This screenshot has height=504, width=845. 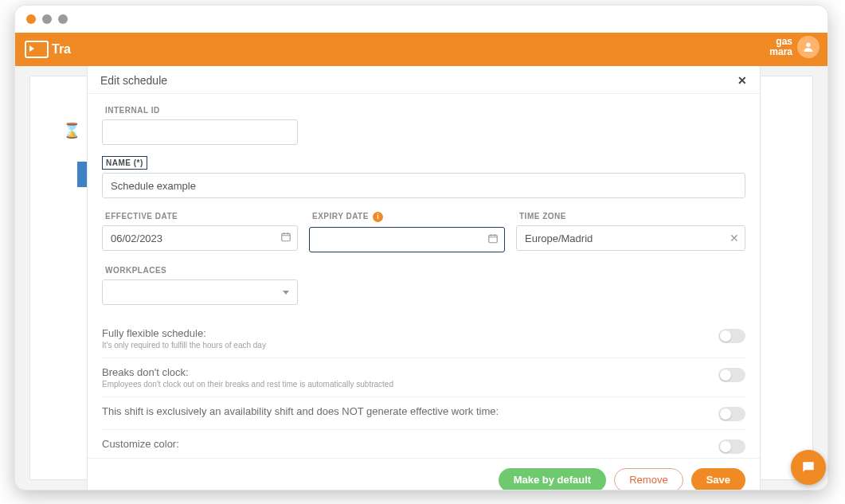 What do you see at coordinates (732, 447) in the screenshot?
I see `toggle-color` at bounding box center [732, 447].